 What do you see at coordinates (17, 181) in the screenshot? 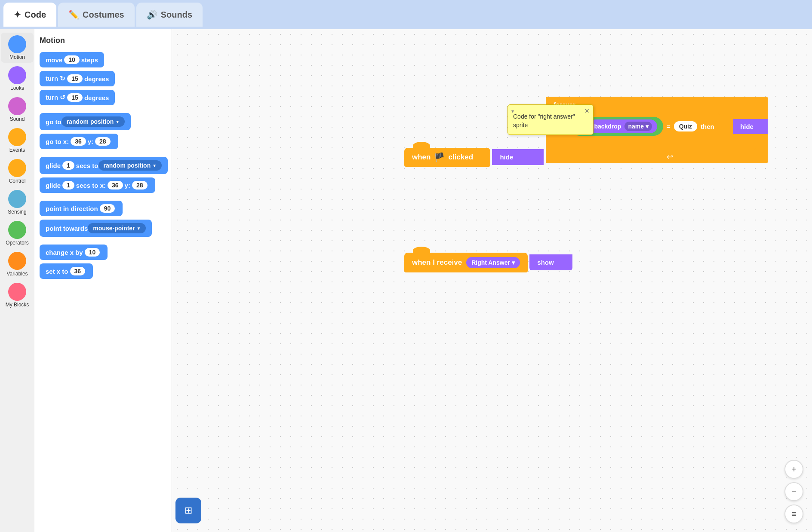
I see `control-label: Control` at bounding box center [17, 181].